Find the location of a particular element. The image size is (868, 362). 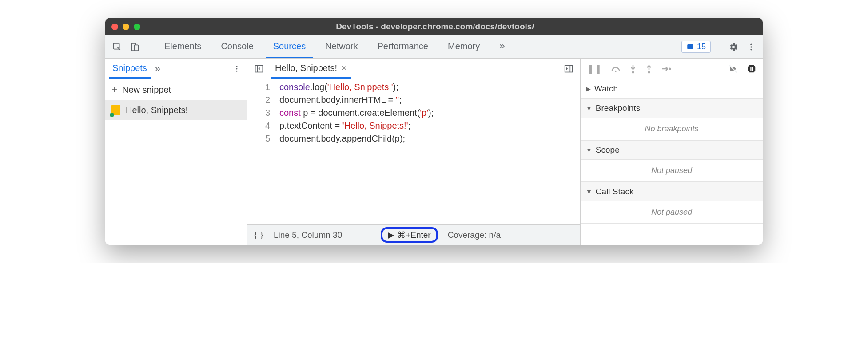

play-icon: ▶ is located at coordinates (391, 235).